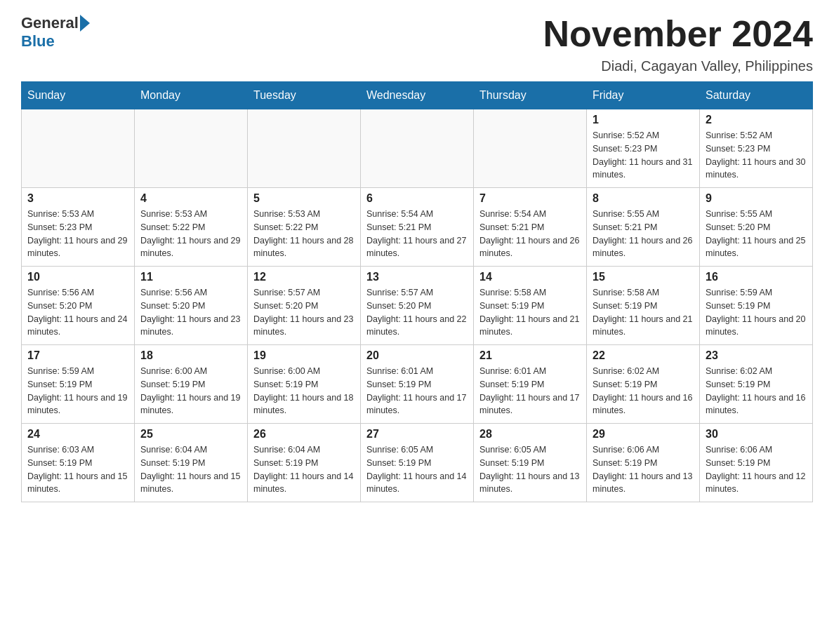 This screenshot has width=834, height=644. Describe the element at coordinates (417, 227) in the screenshot. I see `calendar-cell: 6Sunrise: 5:54 AMSunset: 5:21 PMDaylight…` at that location.